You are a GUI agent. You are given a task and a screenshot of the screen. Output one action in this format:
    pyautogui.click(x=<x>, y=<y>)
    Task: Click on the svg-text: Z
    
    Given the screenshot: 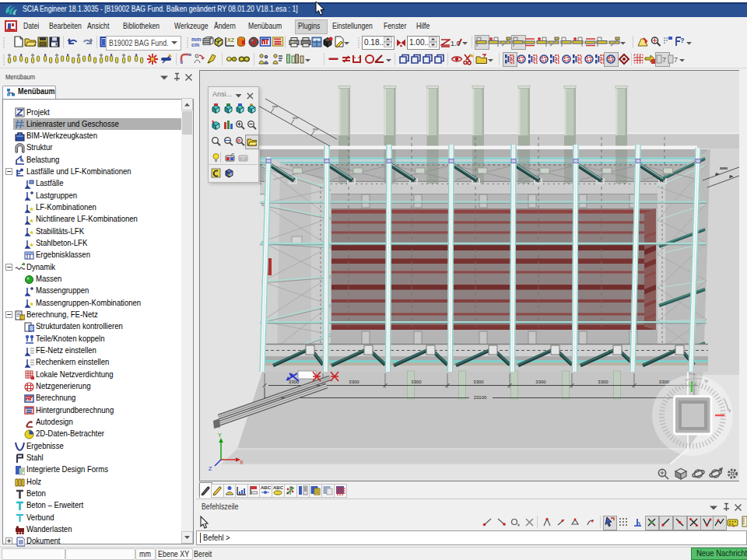 What is the action you would take?
    pyautogui.click(x=210, y=468)
    